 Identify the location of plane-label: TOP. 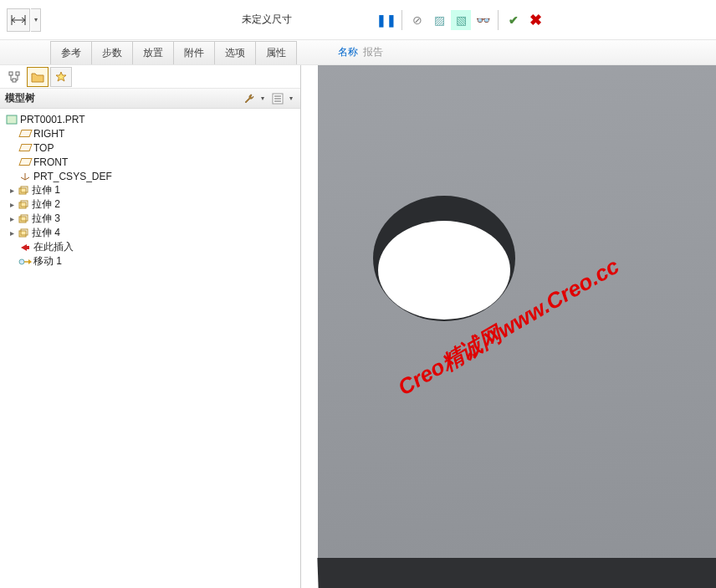
(43, 148).